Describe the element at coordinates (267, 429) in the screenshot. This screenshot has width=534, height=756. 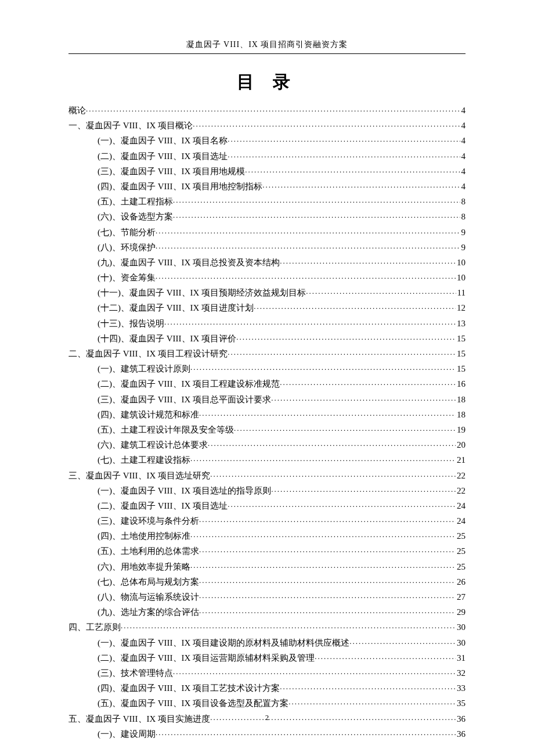
I see `toc-entry: (五)、土建工程设计年限及安全等级19` at that location.